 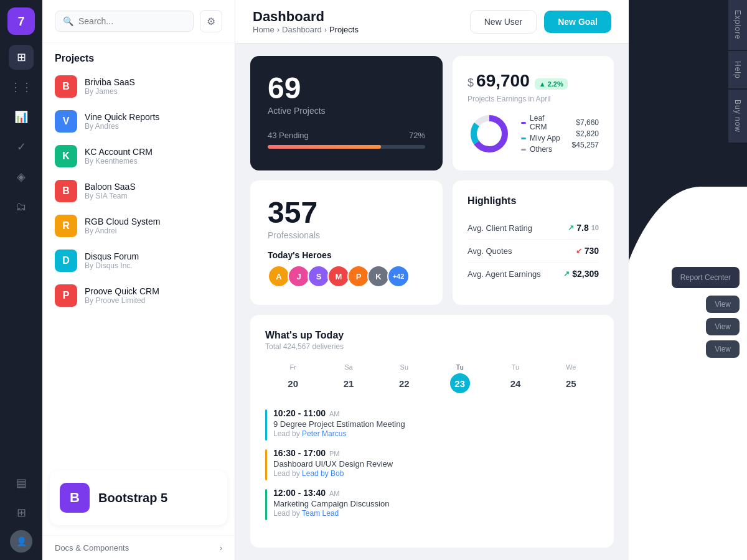 I want to click on earnings-legend: Leaf CRM Mivy App Others, so click(x=542, y=134).